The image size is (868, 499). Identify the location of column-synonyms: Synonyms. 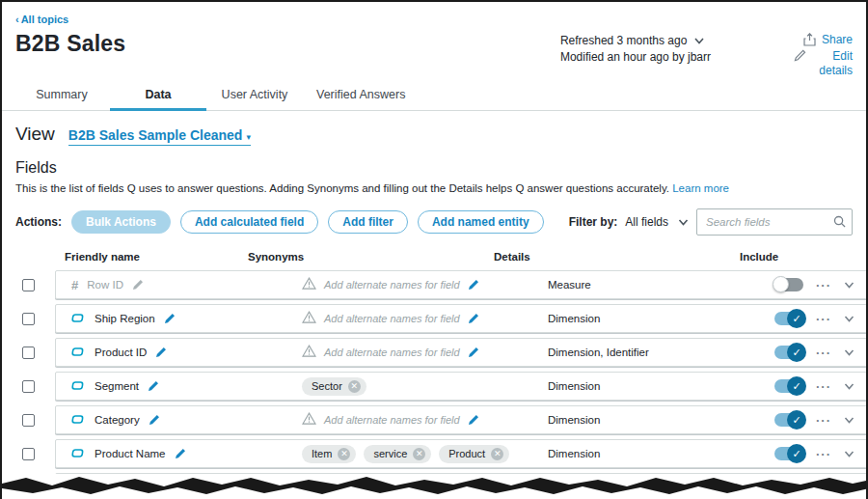
(370, 257).